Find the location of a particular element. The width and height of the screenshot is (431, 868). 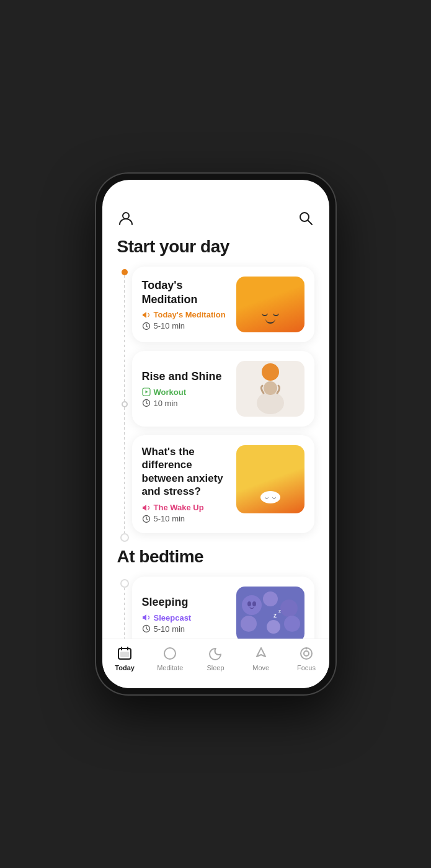

nav-label-move: Move is located at coordinates (260, 668).